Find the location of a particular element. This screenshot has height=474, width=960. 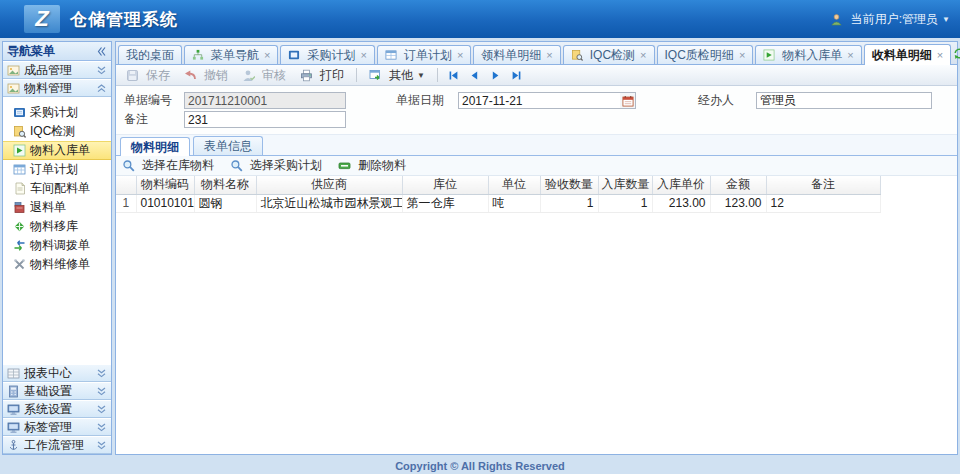

collapse-sidebar-icon is located at coordinates (102, 52).